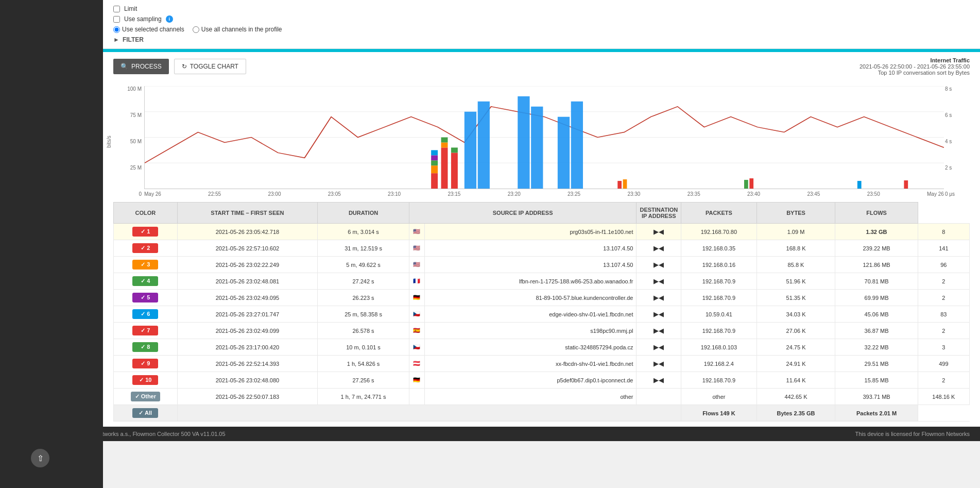  What do you see at coordinates (109, 141) in the screenshot?
I see `chart-y-axis-label: bits/s` at bounding box center [109, 141].